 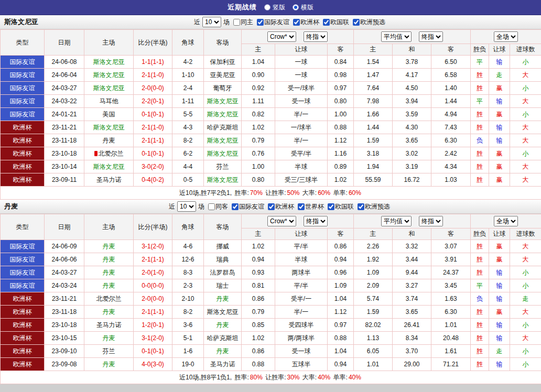 What do you see at coordinates (270, 377) in the screenshot?
I see `section-summary: 近10场,胜8平1负1, 胜率:80% 让胜率:30% 大率:40% 单率:40…` at bounding box center [270, 377].